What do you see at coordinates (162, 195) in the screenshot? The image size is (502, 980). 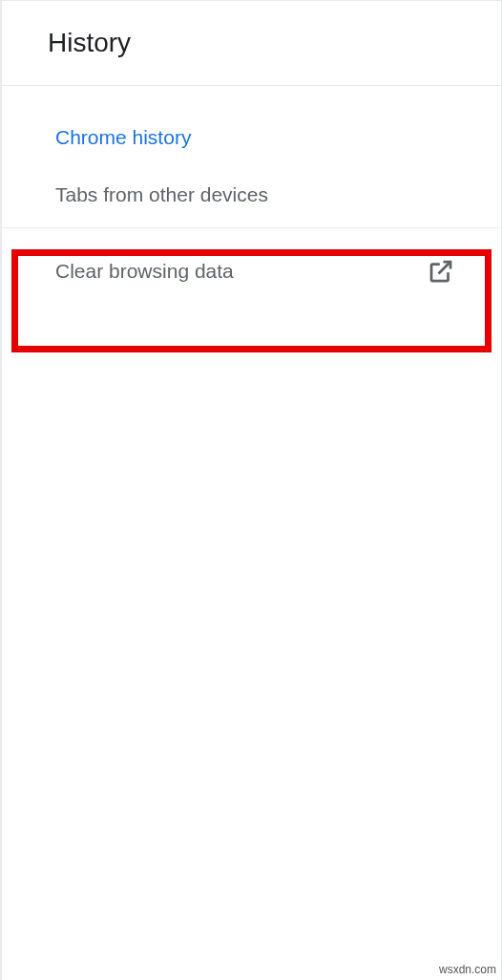 I see `menu-item-label: Tabs from other devices` at bounding box center [162, 195].